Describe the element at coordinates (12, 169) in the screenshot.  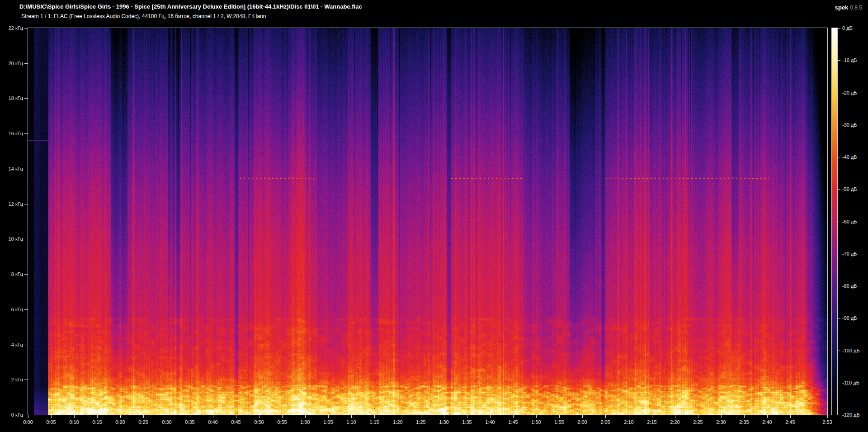
I see `freq-tick-label: 14 кГц` at that location.